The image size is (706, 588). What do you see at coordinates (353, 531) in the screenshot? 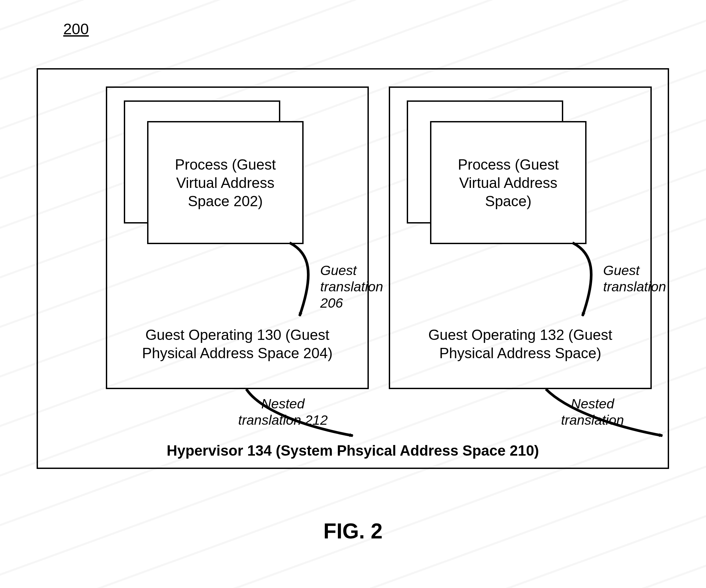
I see `figure-caption: FIG. 2` at bounding box center [353, 531].